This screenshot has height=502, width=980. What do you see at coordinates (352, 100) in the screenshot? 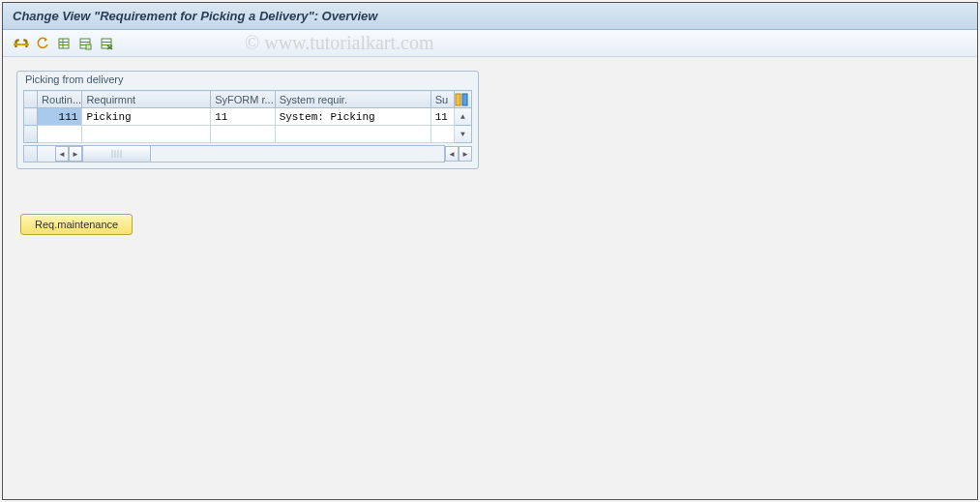
I see `col-header-system-req: System requir.` at bounding box center [352, 100].